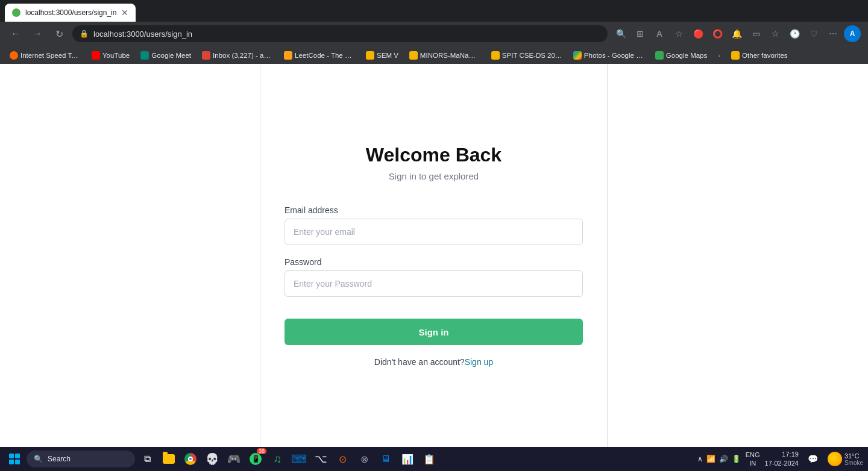 Image resolution: width=868 pixels, height=471 pixels. Describe the element at coordinates (59, 34) in the screenshot. I see `reload-button: ↻` at that location.